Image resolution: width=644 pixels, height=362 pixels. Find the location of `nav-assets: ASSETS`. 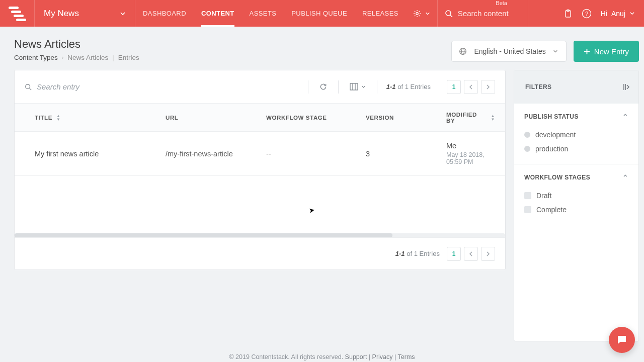

nav-assets: ASSETS is located at coordinates (263, 13).